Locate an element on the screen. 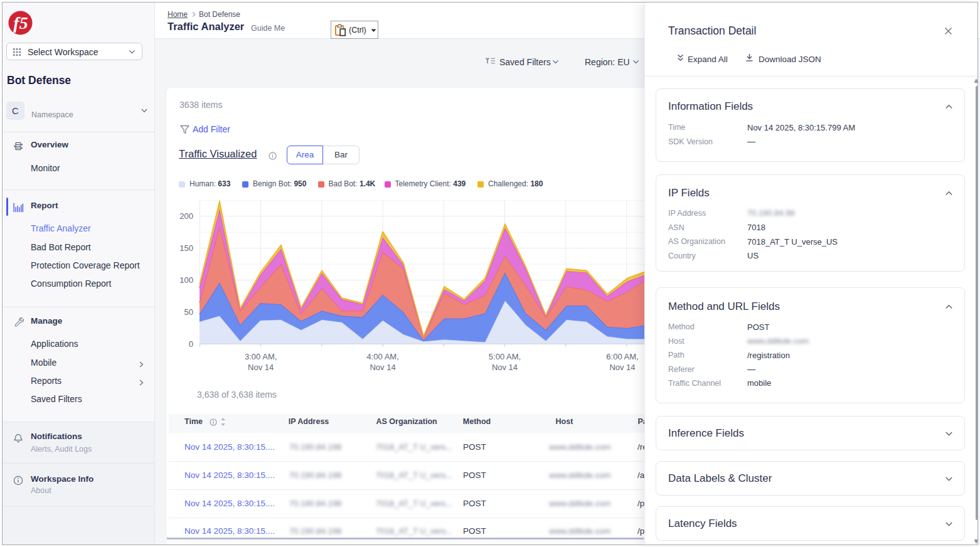 This screenshot has width=980, height=547. svg-text: 100 is located at coordinates (186, 280).